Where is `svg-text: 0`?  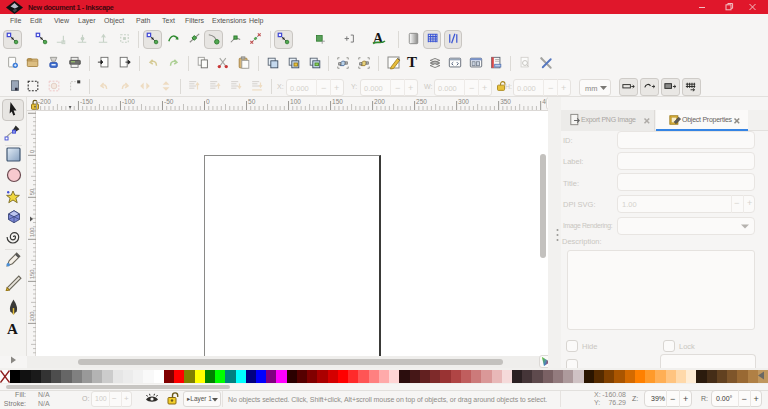
svg-text: 0 is located at coordinates (208, 102).